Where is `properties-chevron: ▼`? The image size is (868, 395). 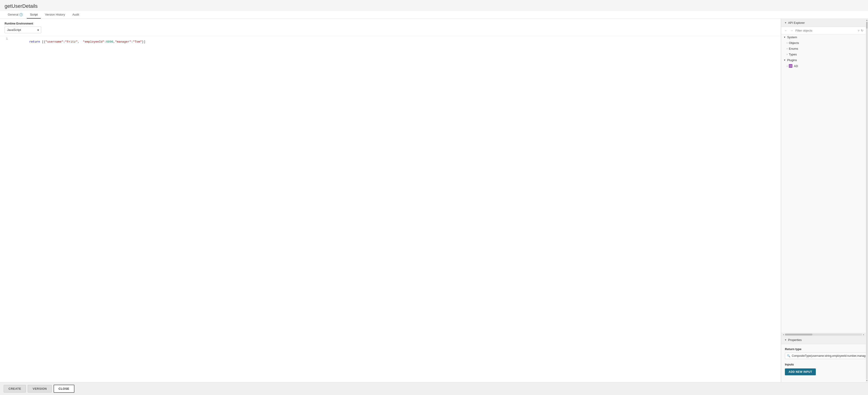 properties-chevron: ▼ is located at coordinates (786, 340).